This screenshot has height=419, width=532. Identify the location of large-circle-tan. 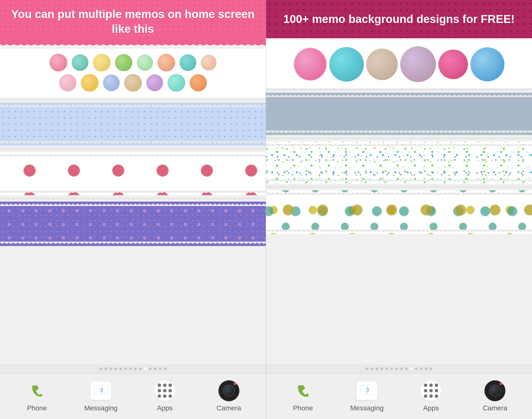
(382, 64).